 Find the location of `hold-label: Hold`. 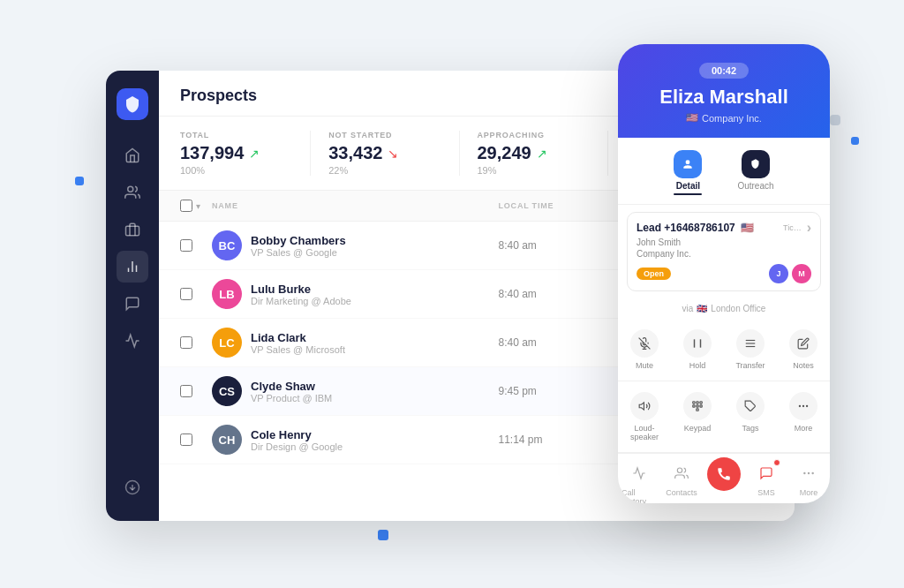

hold-label: Hold is located at coordinates (697, 366).